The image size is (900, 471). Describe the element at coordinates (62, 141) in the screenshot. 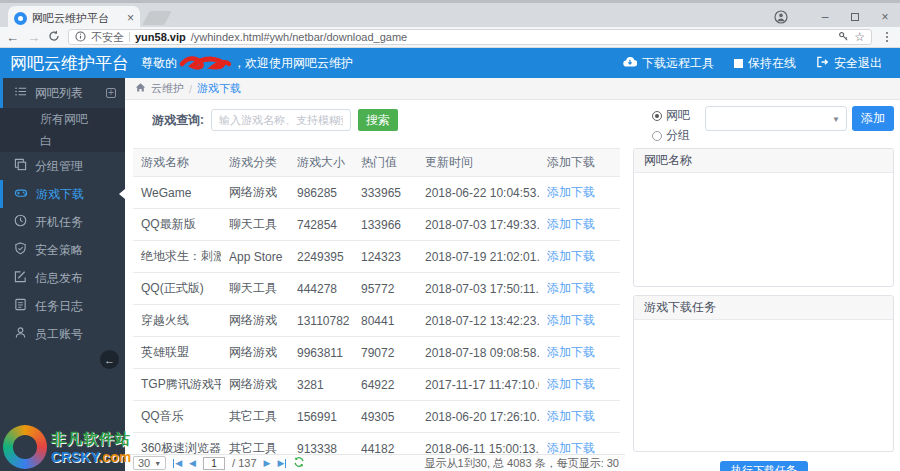

I see `sidebar-subitem-netbar: 白` at that location.